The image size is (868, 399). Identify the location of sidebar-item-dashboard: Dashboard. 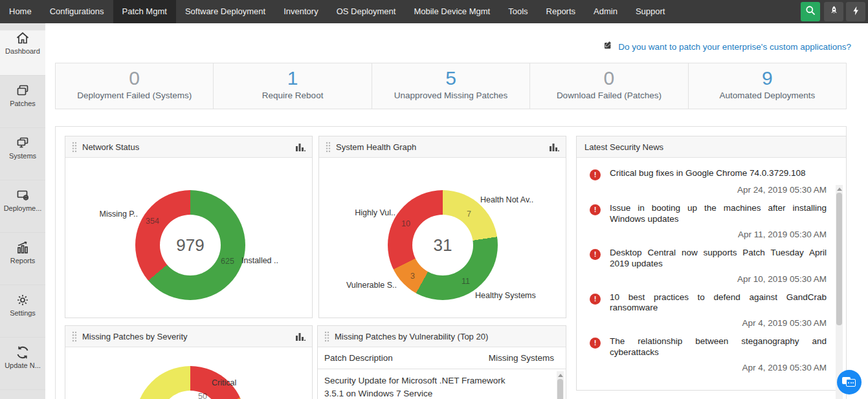
(23, 53).